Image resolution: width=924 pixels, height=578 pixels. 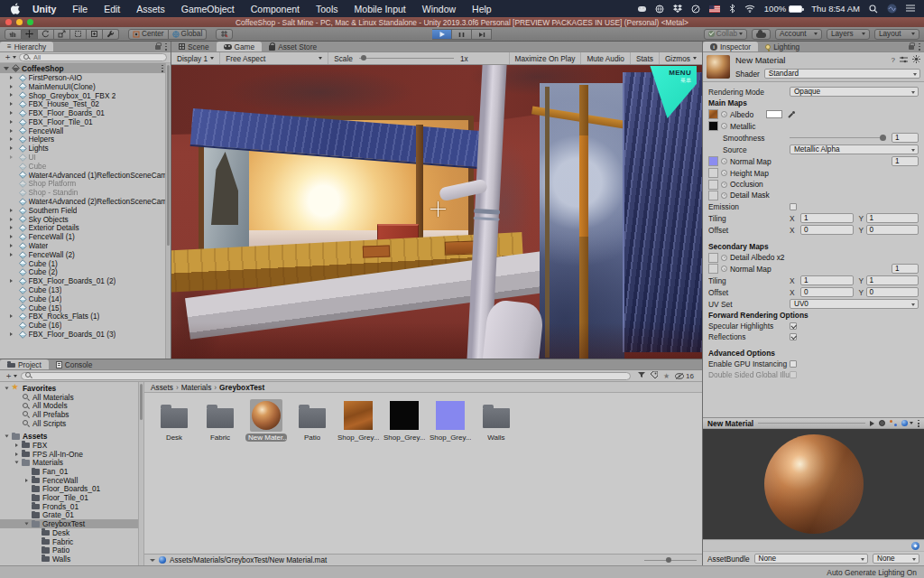 What do you see at coordinates (364, 58) in the screenshot?
I see `scale-slider-knob` at bounding box center [364, 58].